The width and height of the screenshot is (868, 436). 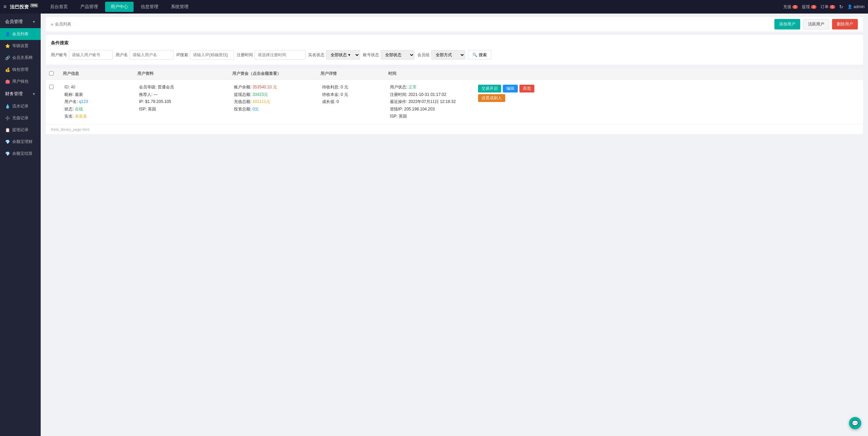 What do you see at coordinates (343, 55) in the screenshot?
I see `real-status-select: 全部状态 ▾` at bounding box center [343, 55].